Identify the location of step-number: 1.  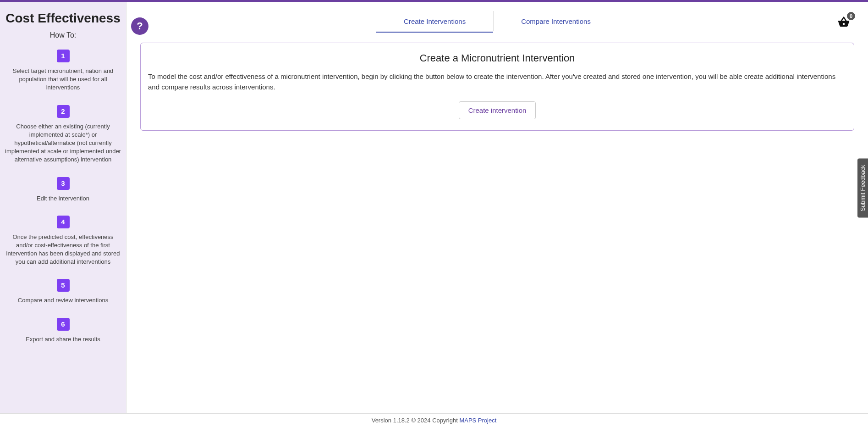
(63, 56).